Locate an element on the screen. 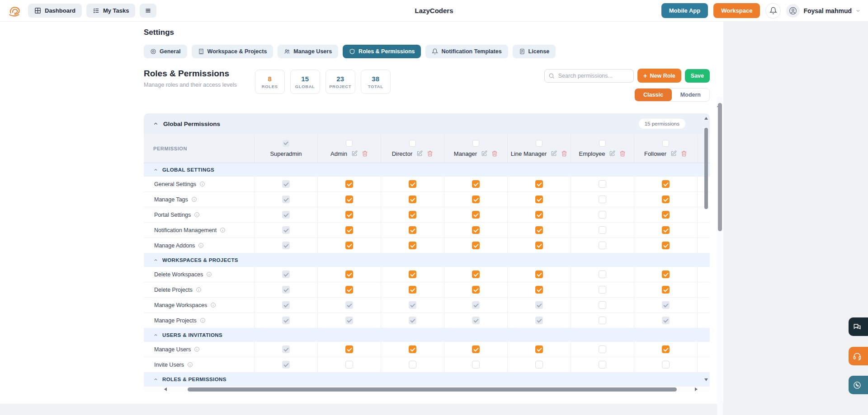 The image size is (868, 415). section-header: USERS & INVITATIONS is located at coordinates (427, 335).